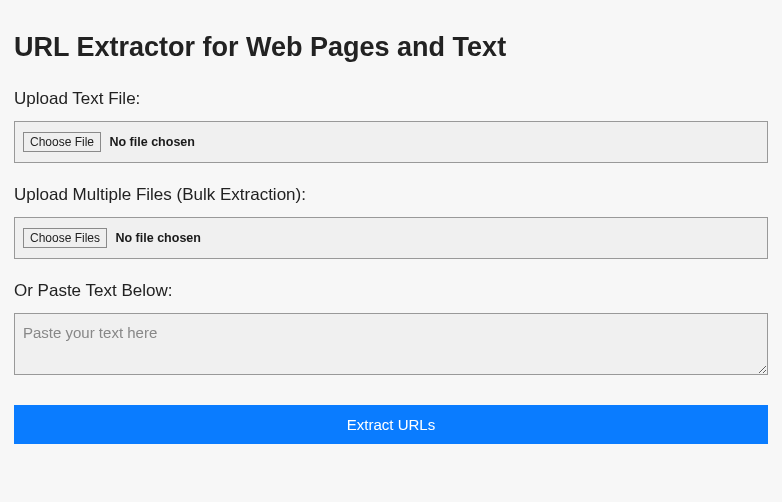 This screenshot has height=502, width=782. I want to click on choose-file-button: Choose File, so click(62, 142).